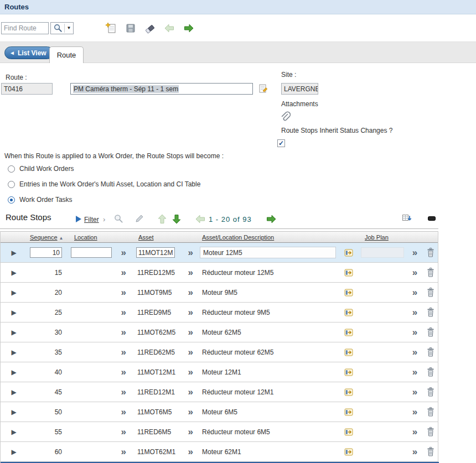 The image size is (476, 463). I want to click on table-row: ▶ 20 » 11MOT9M5» Moteur 9M5 », so click(219, 293).